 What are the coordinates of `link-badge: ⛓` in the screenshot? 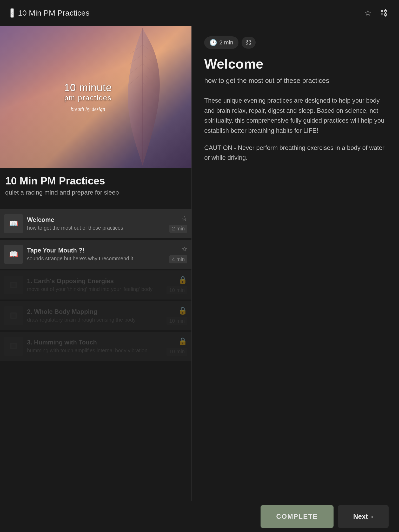 It's located at (249, 43).